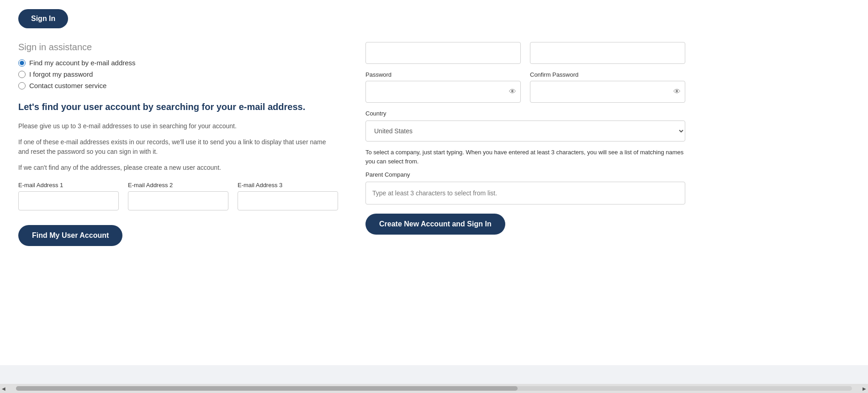 The height and width of the screenshot is (393, 868). I want to click on last-name-field-group, so click(608, 53).